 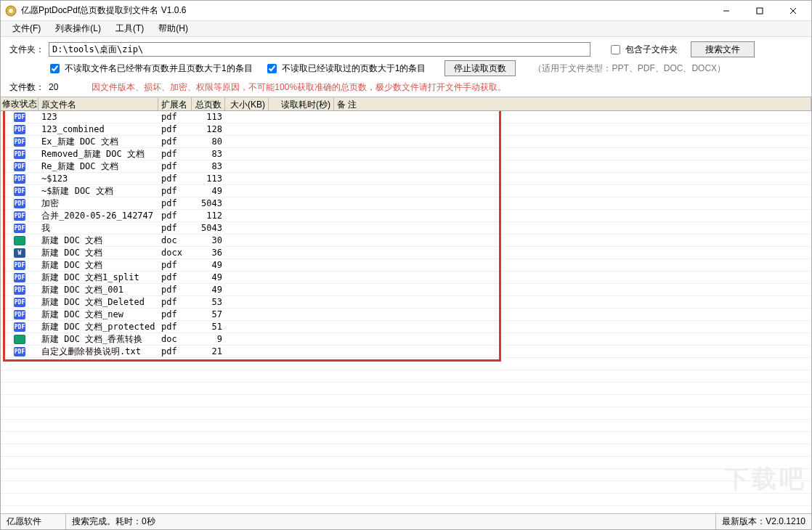 I want to click on cell-name: 新建 DOC 文档_new, so click(x=99, y=315).